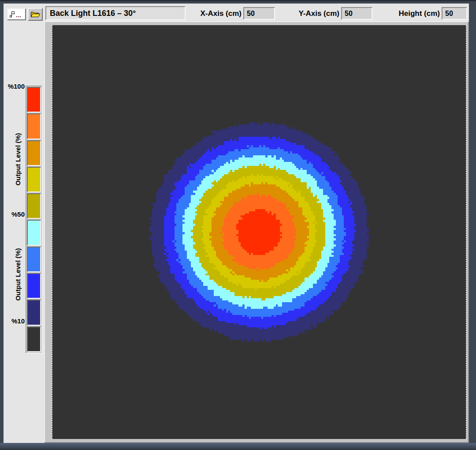 Image resolution: width=476 pixels, height=450 pixels. I want to click on x-axis-label: X-Axis (cm), so click(218, 14).